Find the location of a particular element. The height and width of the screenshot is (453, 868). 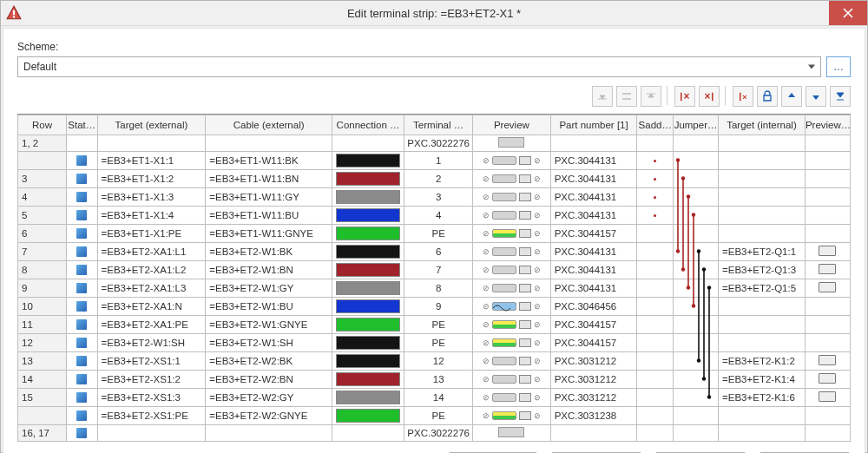

target-ext-cell: =EB3+ET1-X1:PE is located at coordinates (151, 234).